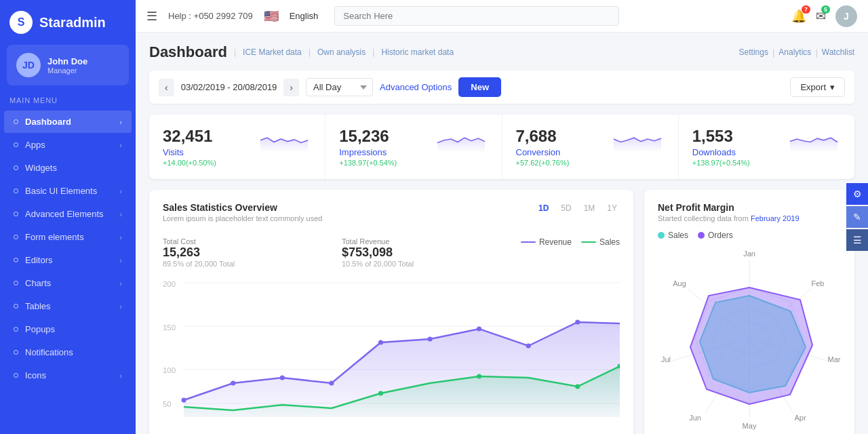  I want to click on svg-text: Feb, so click(818, 283).